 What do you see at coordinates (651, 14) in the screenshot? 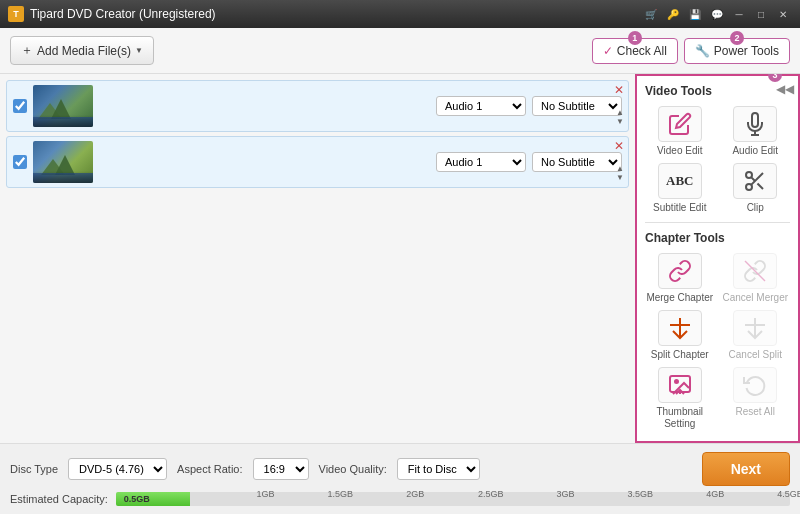
I see `toolbar-icon-1: 🛒` at bounding box center [651, 14].